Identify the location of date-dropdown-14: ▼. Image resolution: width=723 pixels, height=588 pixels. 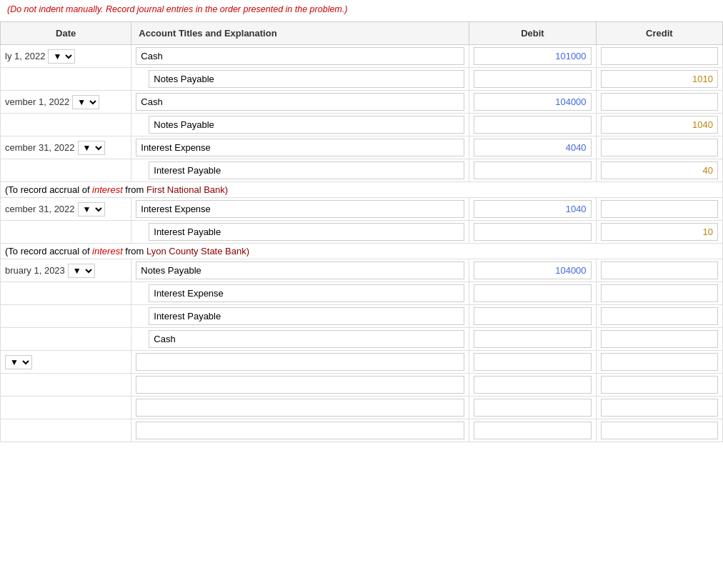
(19, 362).